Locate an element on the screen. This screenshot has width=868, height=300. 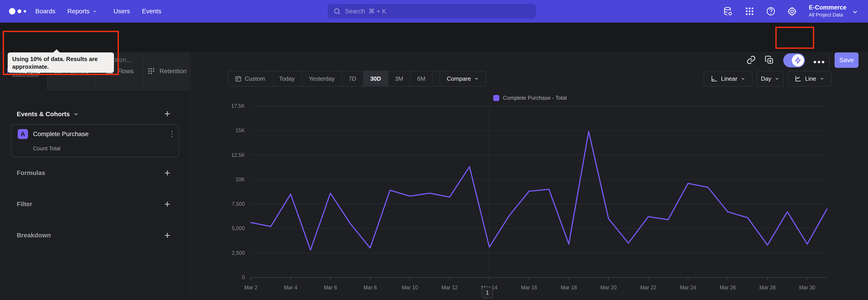
duplicate-icon is located at coordinates (769, 60).